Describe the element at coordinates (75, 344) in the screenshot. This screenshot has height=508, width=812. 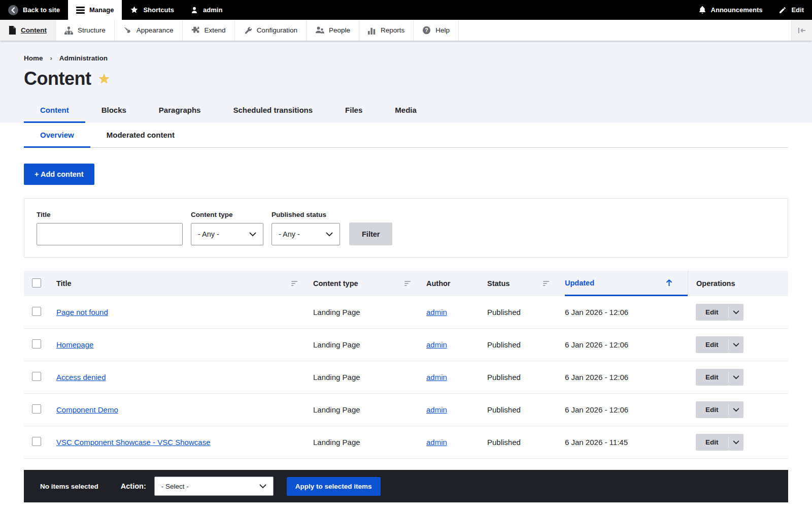
I see `content-title-link: Homepage` at that location.